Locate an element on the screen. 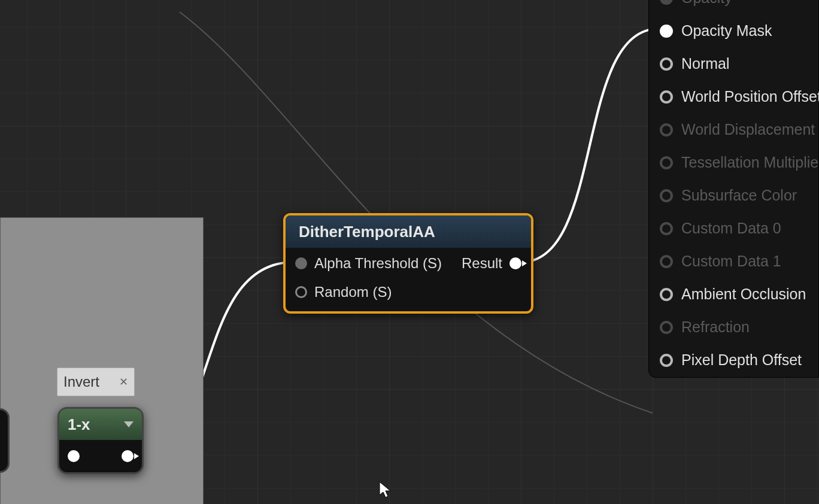  one-minus-title: 1-x is located at coordinates (79, 425).